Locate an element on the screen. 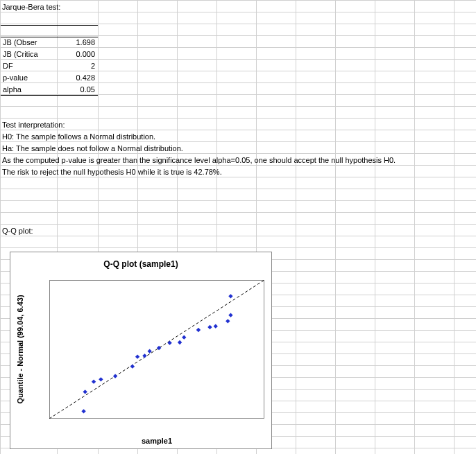 Image resolution: width=476 pixels, height=454 pixels. interpretation-line: As the computed p-value is greater than … is located at coordinates (198, 161).